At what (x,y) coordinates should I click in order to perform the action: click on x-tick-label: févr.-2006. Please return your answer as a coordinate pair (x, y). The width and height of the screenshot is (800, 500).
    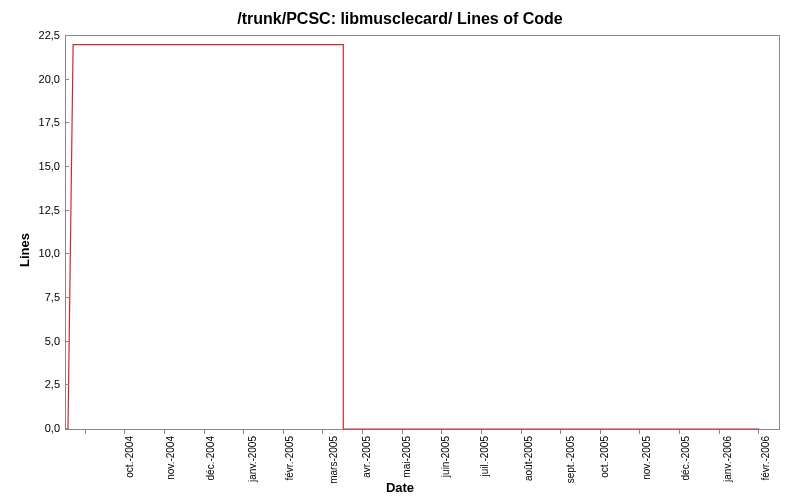
    Looking at the image, I should click on (766, 458).